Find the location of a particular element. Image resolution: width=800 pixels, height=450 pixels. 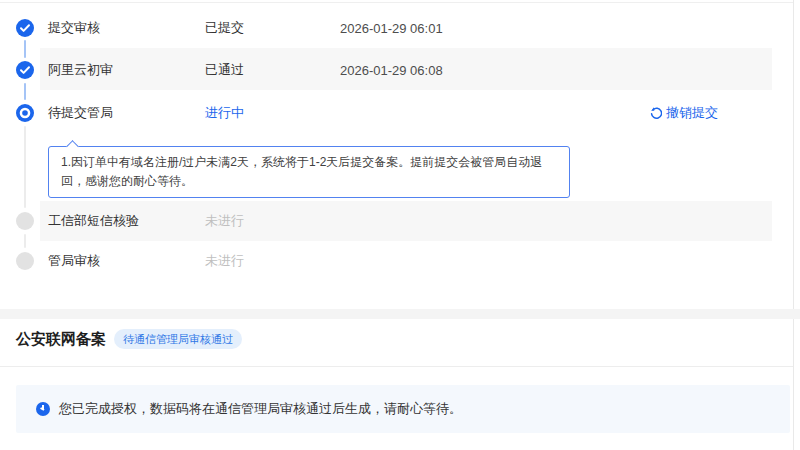

step-status: 已提交 is located at coordinates (272, 28).